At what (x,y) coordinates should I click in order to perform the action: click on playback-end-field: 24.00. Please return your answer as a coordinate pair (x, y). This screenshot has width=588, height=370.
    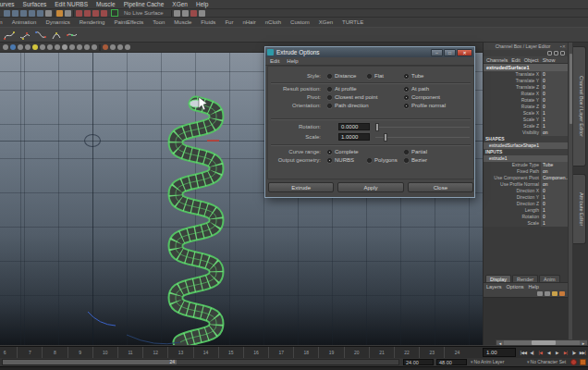
    Looking at the image, I should click on (418, 363).